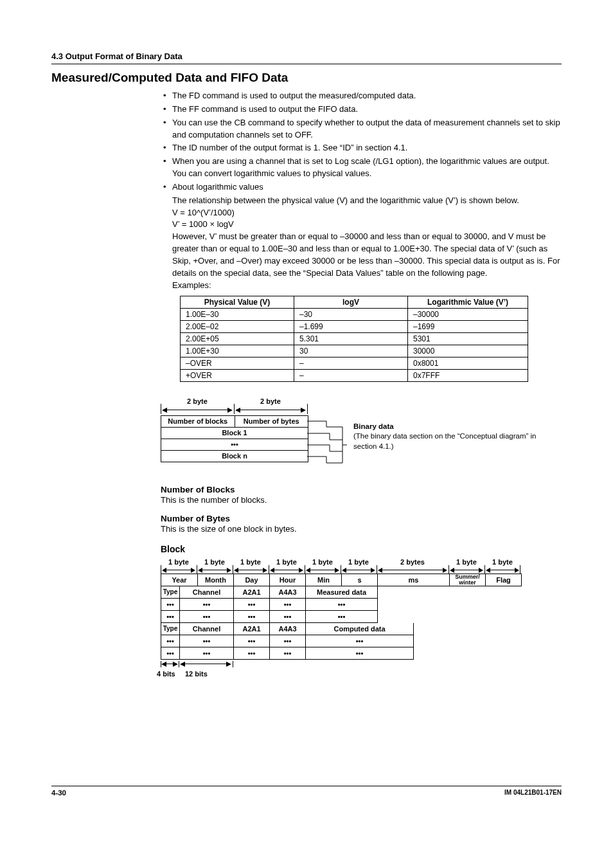 This screenshot has width=613, height=868. I want to click on label-12bits: 12 bits, so click(197, 674).